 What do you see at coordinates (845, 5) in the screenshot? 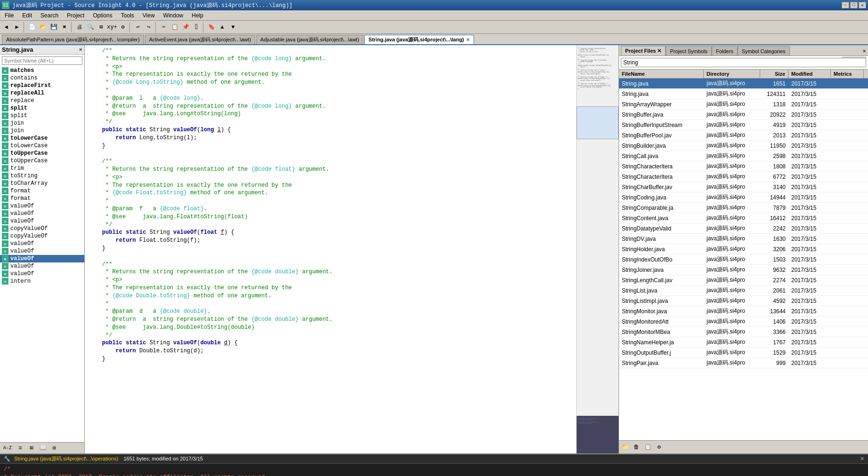
I see `minimize-button: ─` at bounding box center [845, 5].